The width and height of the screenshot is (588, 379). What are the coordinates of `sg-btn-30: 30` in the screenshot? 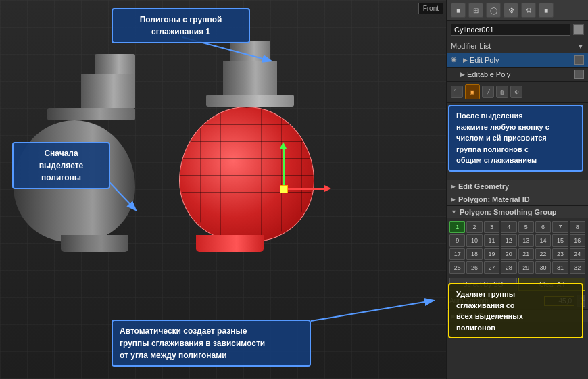 It's located at (543, 268).